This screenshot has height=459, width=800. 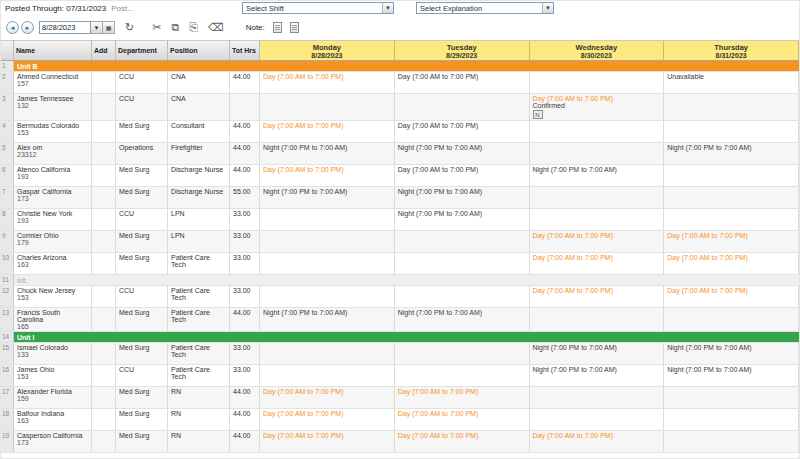 What do you see at coordinates (598, 107) in the screenshot?
I see `shift-cell: Day (7:00 AM to 7:00 PM)ConfirmedN` at bounding box center [598, 107].